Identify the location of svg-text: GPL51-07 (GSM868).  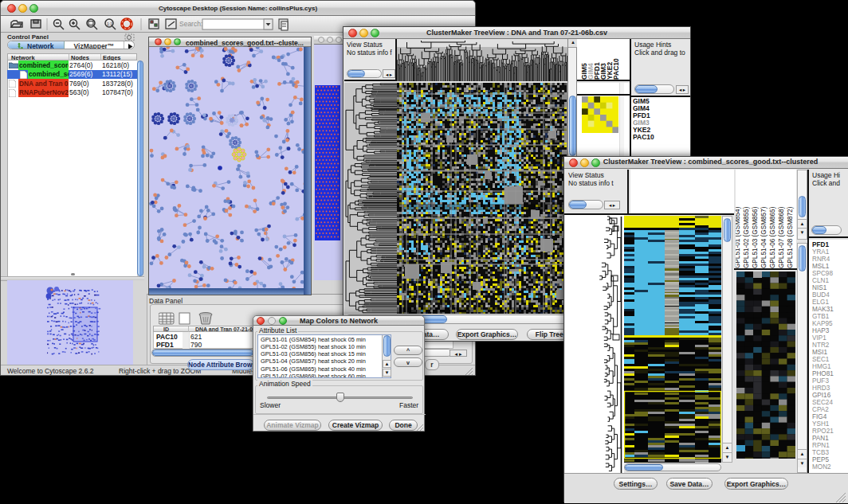
(781, 237).